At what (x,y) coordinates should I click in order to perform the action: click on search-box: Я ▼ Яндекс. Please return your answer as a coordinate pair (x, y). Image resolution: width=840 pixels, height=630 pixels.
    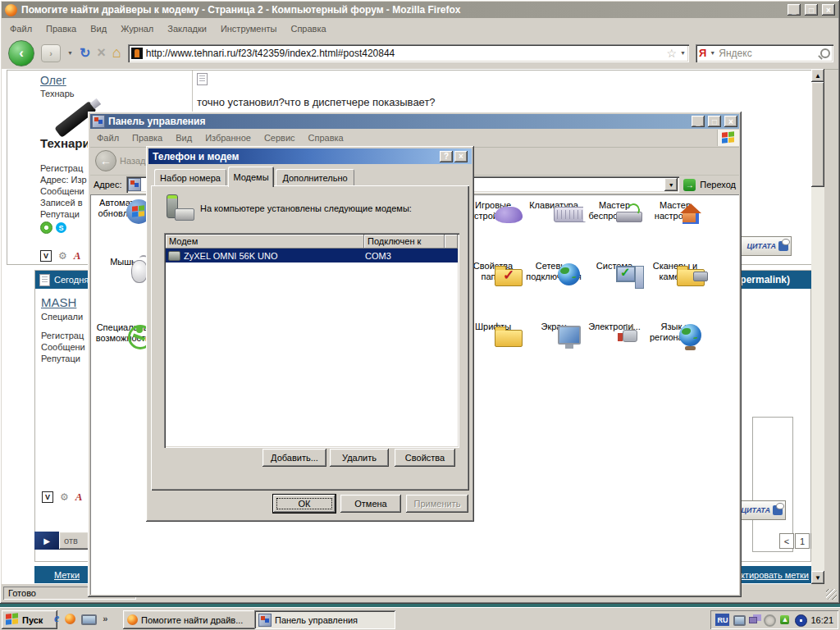
    Looking at the image, I should click on (765, 53).